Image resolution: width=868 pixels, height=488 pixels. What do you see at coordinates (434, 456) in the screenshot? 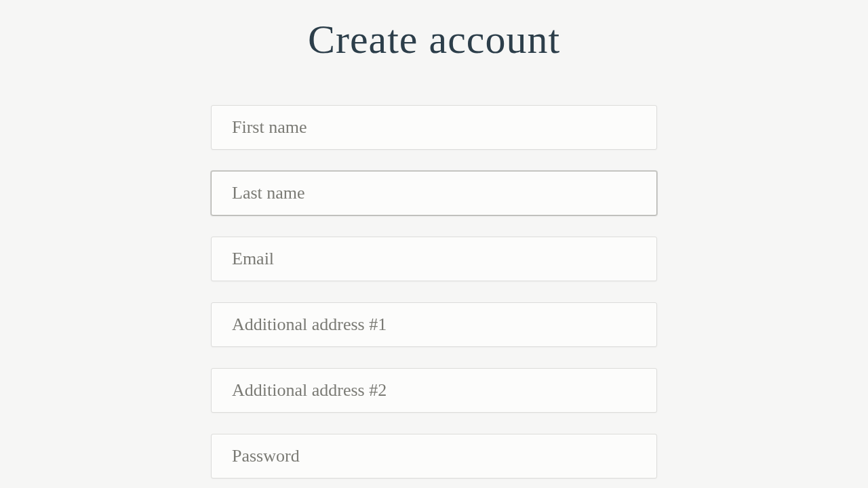
I see `password-input` at bounding box center [434, 456].